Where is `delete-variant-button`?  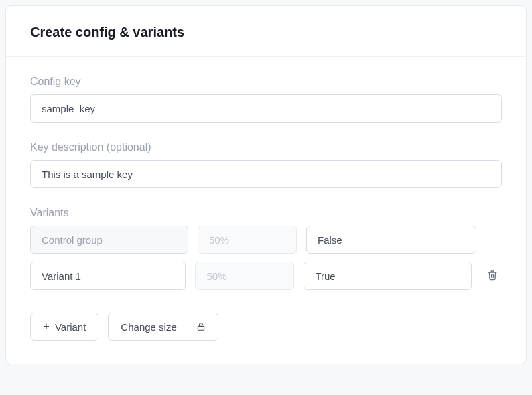 delete-variant-button is located at coordinates (493, 276).